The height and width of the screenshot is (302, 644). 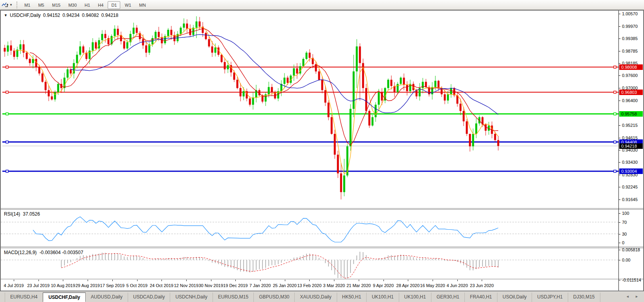 I want to click on timeframe-button-w1: W1, so click(x=128, y=5).